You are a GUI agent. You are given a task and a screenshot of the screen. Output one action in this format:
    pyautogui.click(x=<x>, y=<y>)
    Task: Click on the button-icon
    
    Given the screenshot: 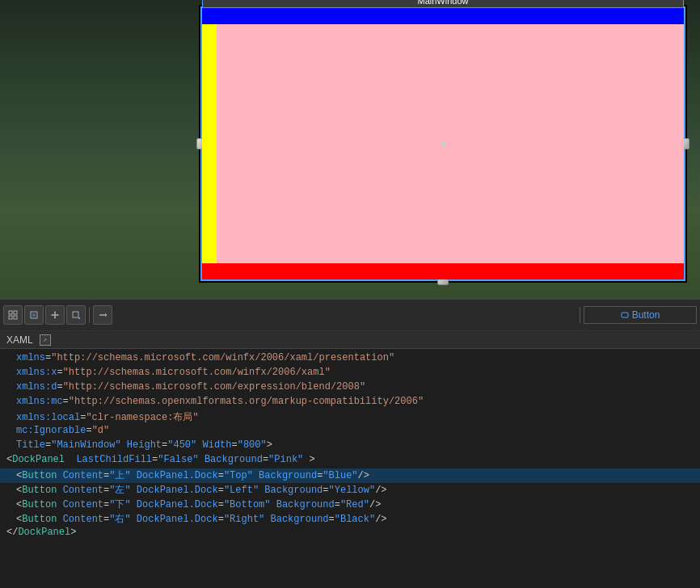 What is the action you would take?
    pyautogui.click(x=625, y=315)
    